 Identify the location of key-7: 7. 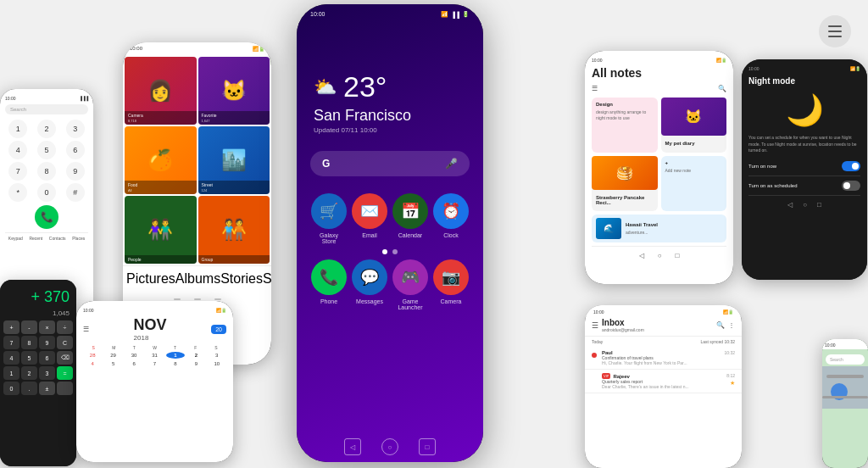
(18, 171).